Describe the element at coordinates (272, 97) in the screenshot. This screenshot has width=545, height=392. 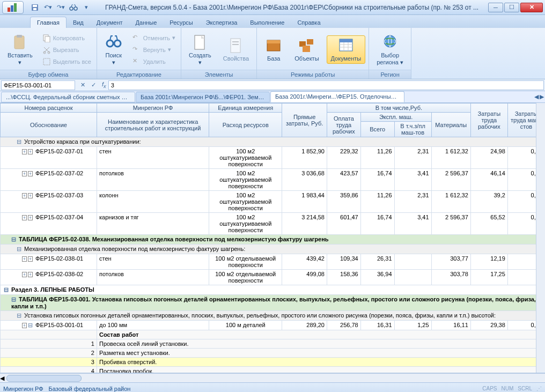
I see `document-tabs: ...\ФССЦ. Федеральный сборник сметных це…` at that location.